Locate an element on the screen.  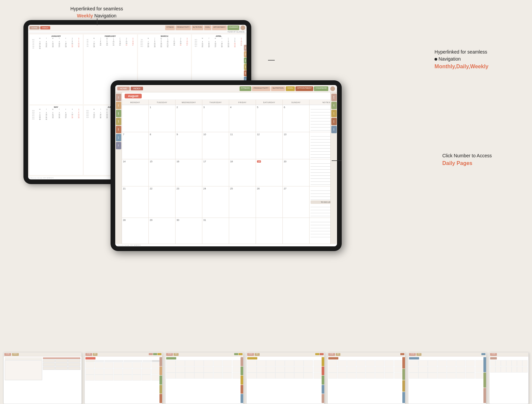
calendar-column-headers: MONDAY TUESDAY WEDNESDAY THURSDAY FRIDAY… is located at coordinates (226, 102).